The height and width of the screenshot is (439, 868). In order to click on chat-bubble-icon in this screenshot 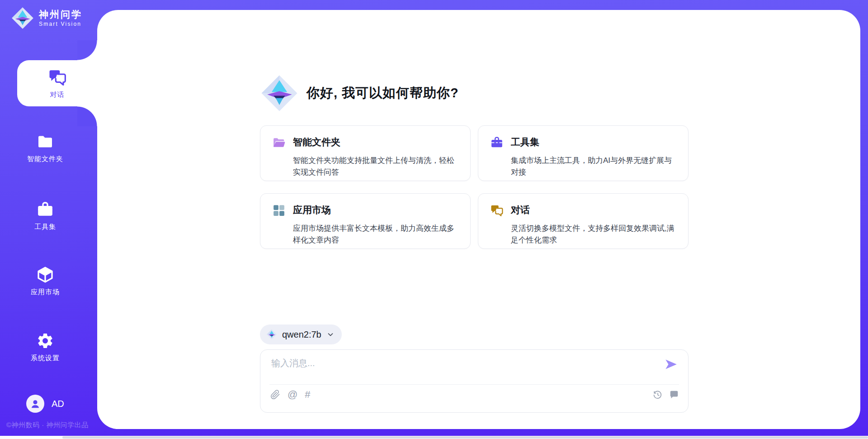, I will do `click(674, 395)`.